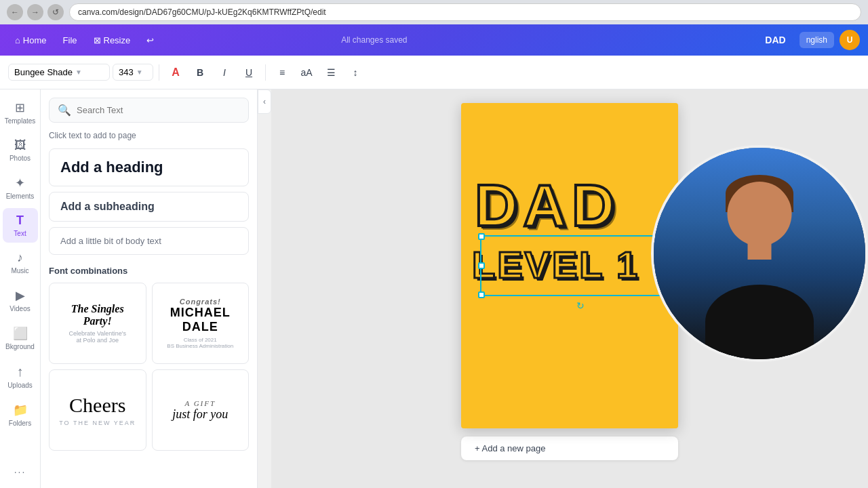 The height and width of the screenshot is (488, 868). Describe the element at coordinates (149, 136) in the screenshot. I see `click-hint: Click text to add to page` at that location.